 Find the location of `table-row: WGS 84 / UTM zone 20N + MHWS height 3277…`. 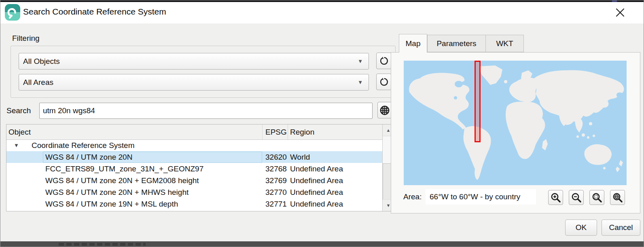

table-row: WGS 84 / UTM zone 20N + MHWS height 3277… is located at coordinates (194, 192).